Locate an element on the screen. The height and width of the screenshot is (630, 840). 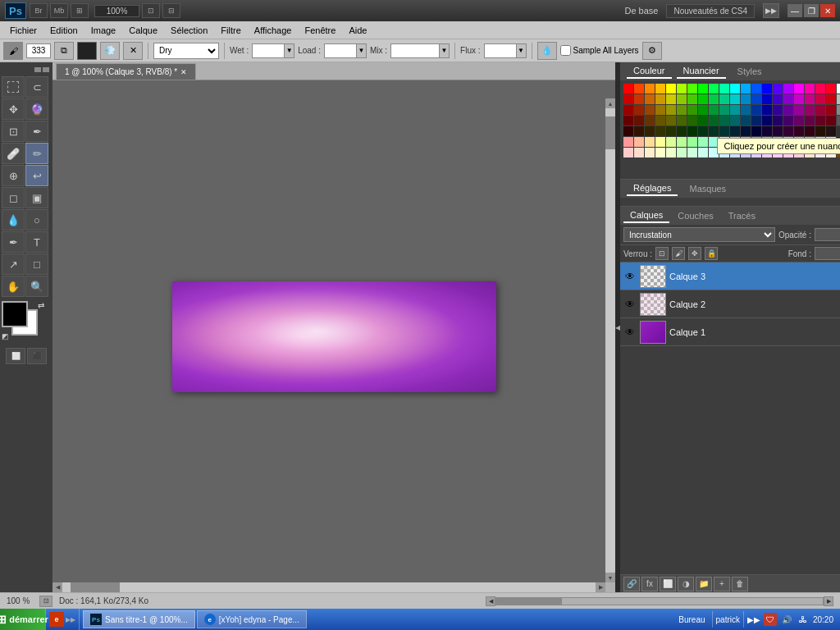
new-features-btn: Nouveautés de CS4 is located at coordinates (710, 11).